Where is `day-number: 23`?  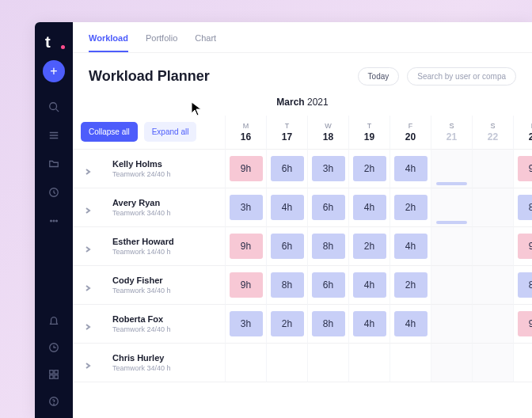
day-number: 23 is located at coordinates (522, 137).